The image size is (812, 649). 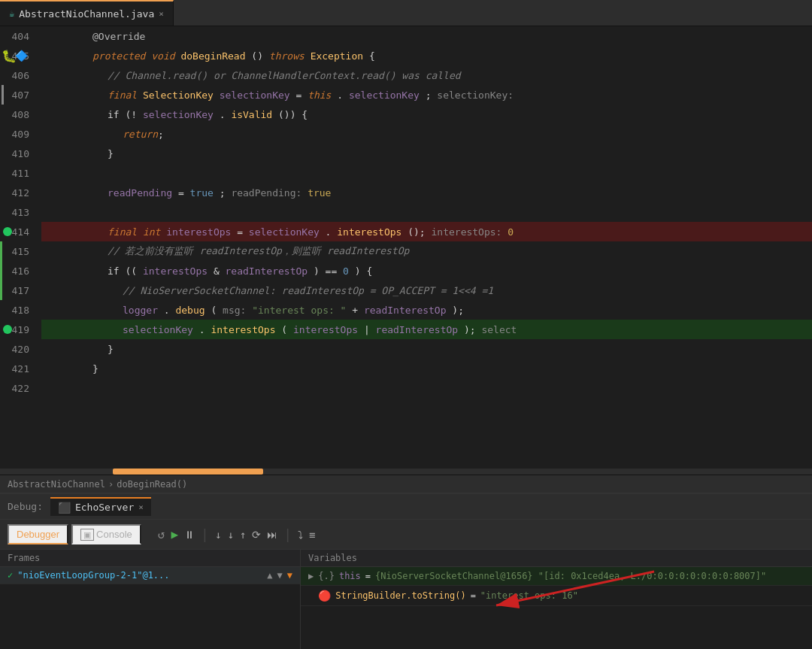 I want to click on frame-down-icon: ▼, so click(x=280, y=575).